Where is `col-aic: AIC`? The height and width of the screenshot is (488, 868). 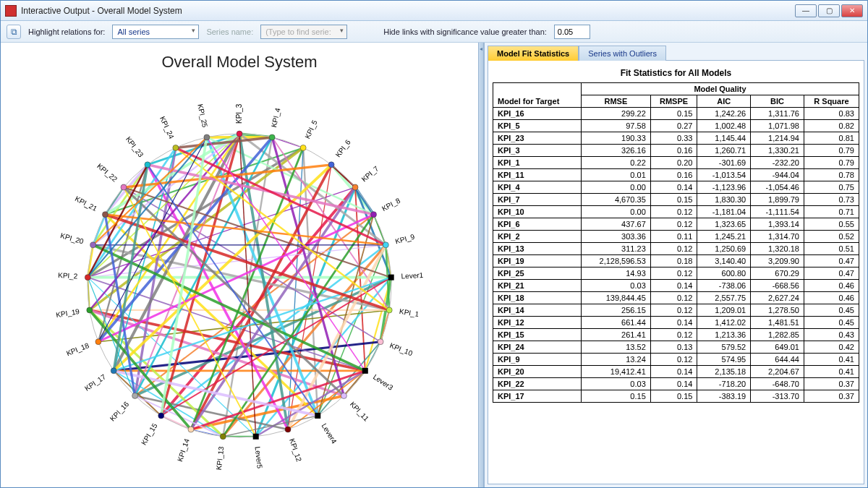 col-aic: AIC is located at coordinates (724, 101).